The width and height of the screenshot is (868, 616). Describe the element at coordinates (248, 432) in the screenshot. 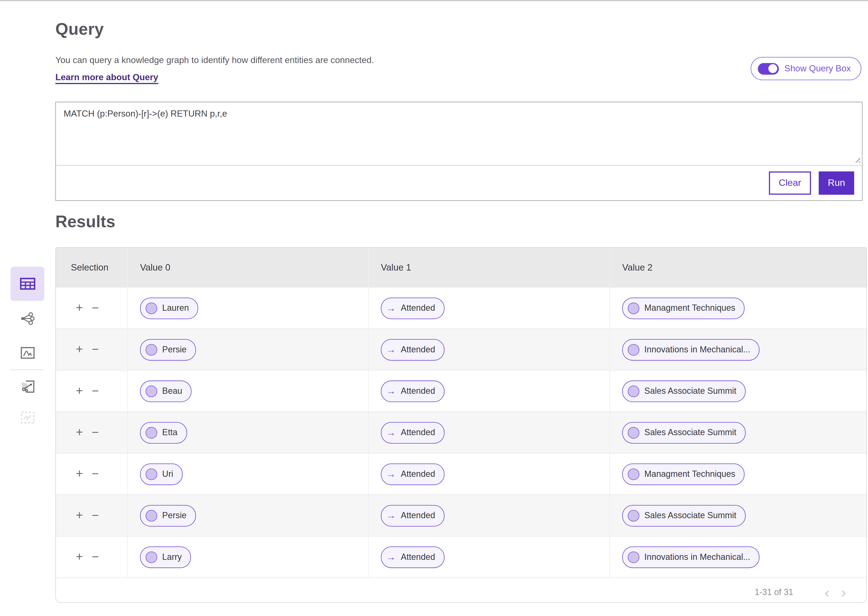

I see `value0-cell: Etta` at that location.